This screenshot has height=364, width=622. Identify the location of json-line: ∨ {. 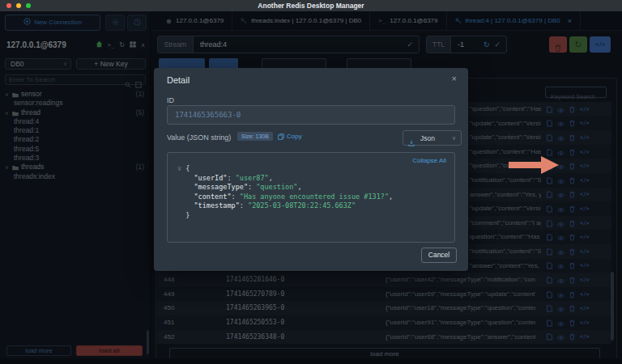
(285, 169).